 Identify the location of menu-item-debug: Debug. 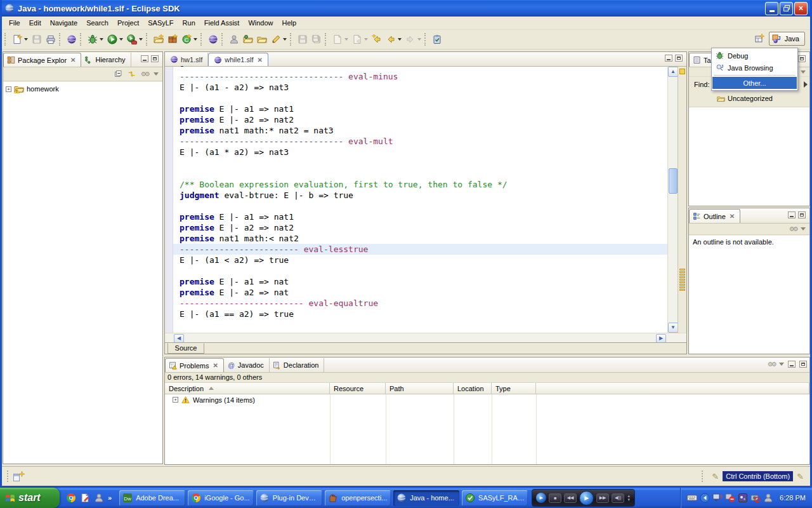
(755, 56).